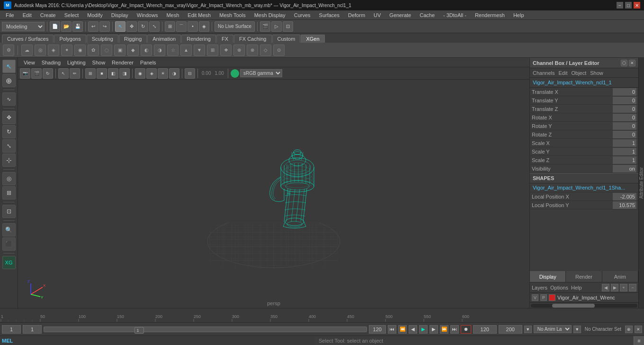  Describe the element at coordinates (466, 329) in the screenshot. I see `auto-key-btn: ⏺` at that location.